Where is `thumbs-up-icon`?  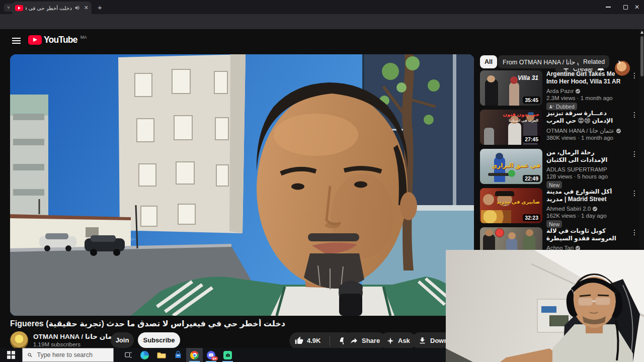 thumbs-up-icon is located at coordinates (299, 341).